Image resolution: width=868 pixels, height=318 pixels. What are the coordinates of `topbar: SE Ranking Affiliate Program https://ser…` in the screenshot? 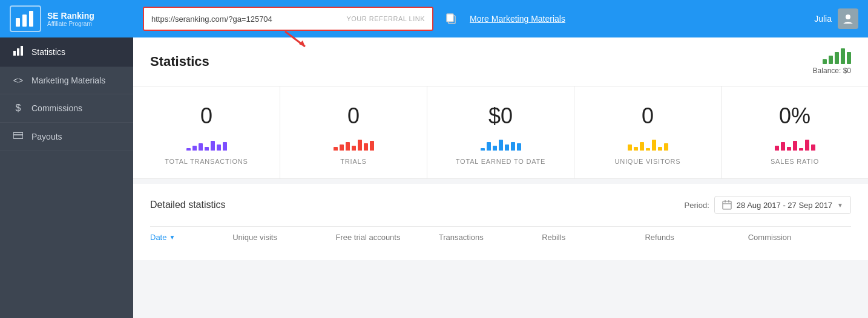 It's located at (434, 19).